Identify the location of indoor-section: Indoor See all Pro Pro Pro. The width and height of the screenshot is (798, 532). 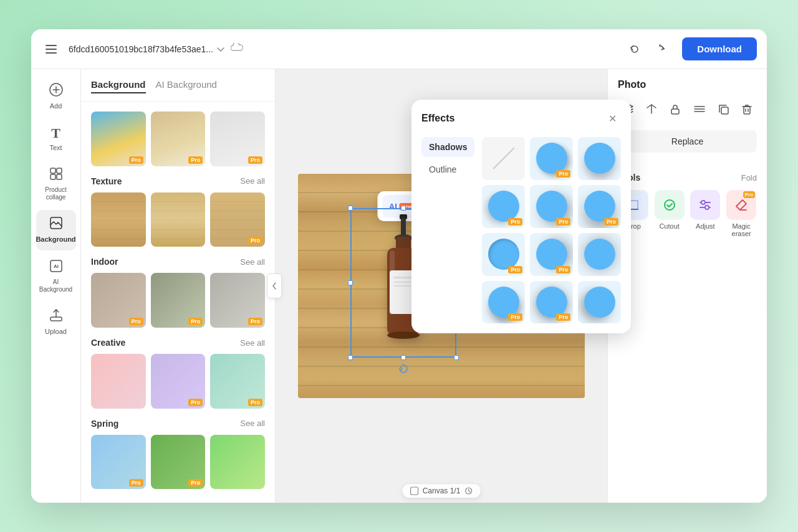
(178, 297).